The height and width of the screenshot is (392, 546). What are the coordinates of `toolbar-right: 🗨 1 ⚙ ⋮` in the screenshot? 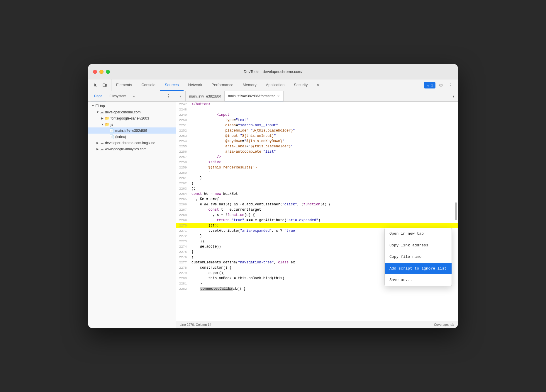 It's located at (439, 85).